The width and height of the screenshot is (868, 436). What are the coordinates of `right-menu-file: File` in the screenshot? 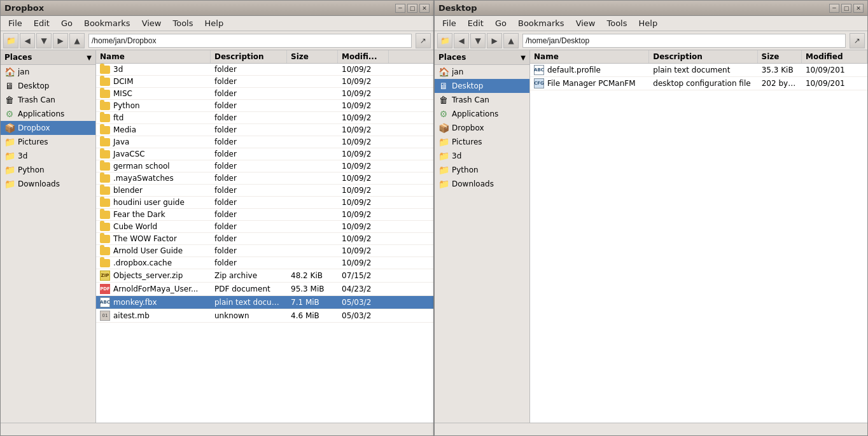 It's located at (449, 23).